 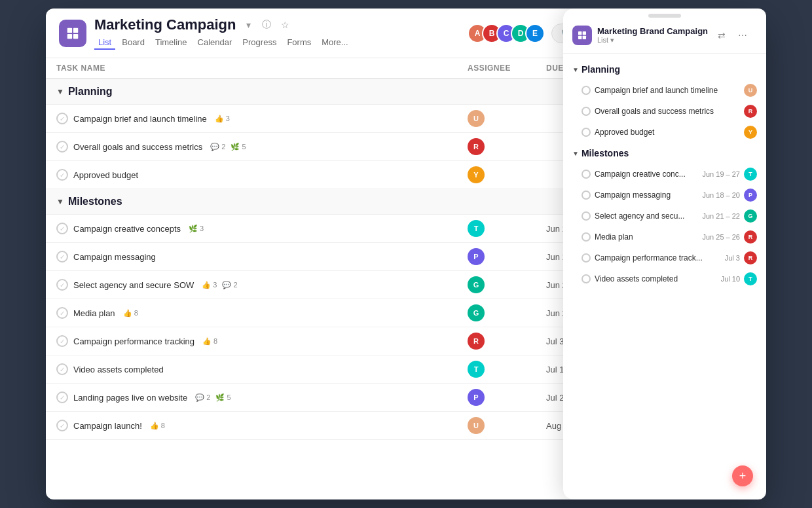 I want to click on title-area: Marketing Campaign ▾ ⓘ ☆ List Board Time…, so click(x=223, y=33).